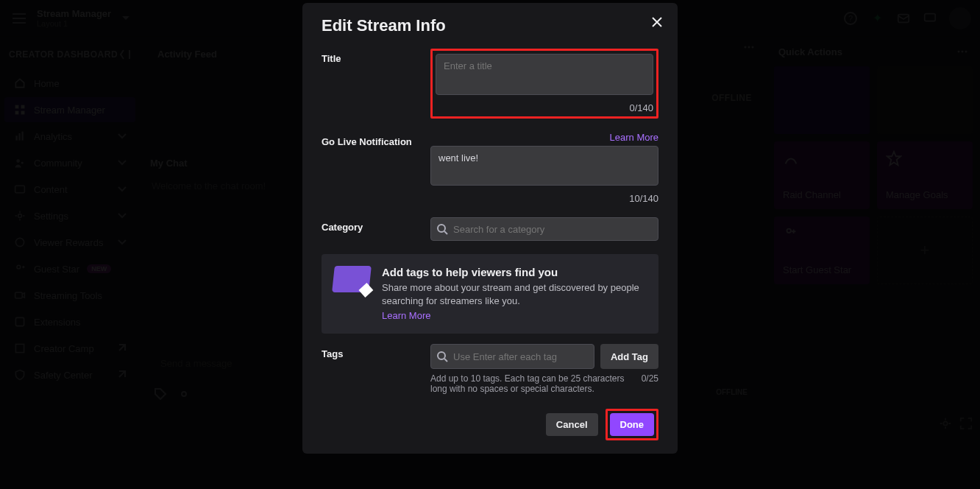 The image size is (980, 489). What do you see at coordinates (572, 424) in the screenshot?
I see `cancel-button: Cancel` at bounding box center [572, 424].